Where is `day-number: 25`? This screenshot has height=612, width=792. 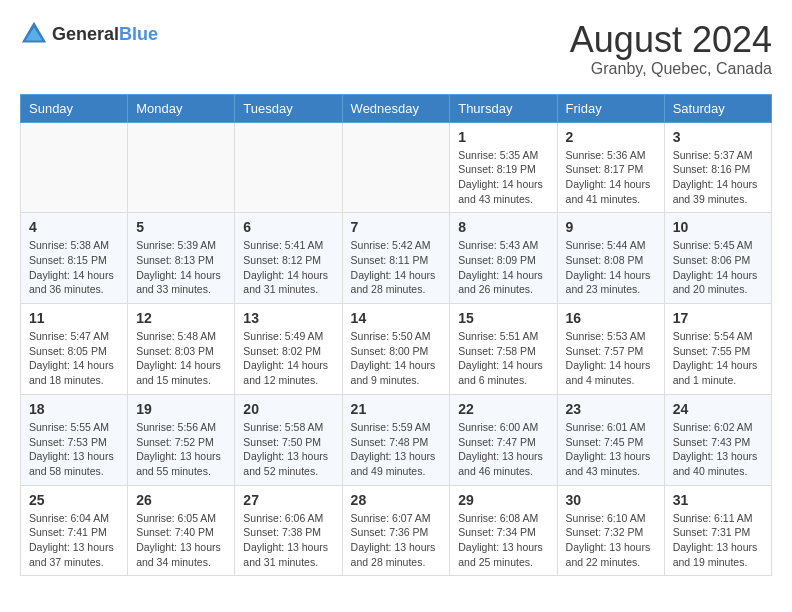
day-number: 25 is located at coordinates (74, 500).